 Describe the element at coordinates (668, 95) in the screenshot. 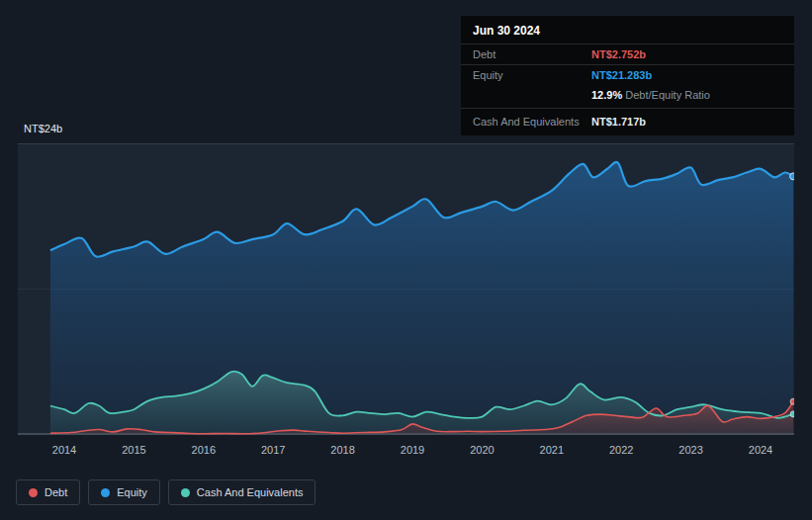

I see `tooltip-ratio-label: Debt/Equity Ratio` at that location.